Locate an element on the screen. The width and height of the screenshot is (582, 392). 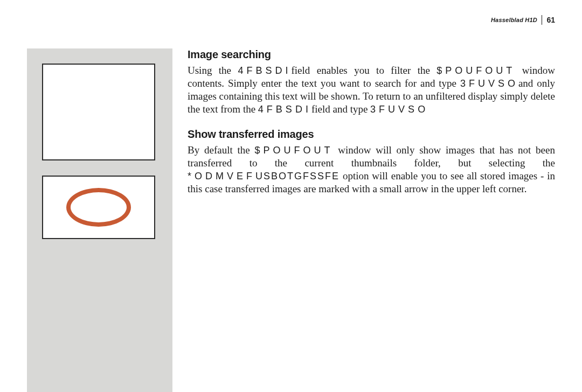
thumbnail-blank is located at coordinates (99, 112).